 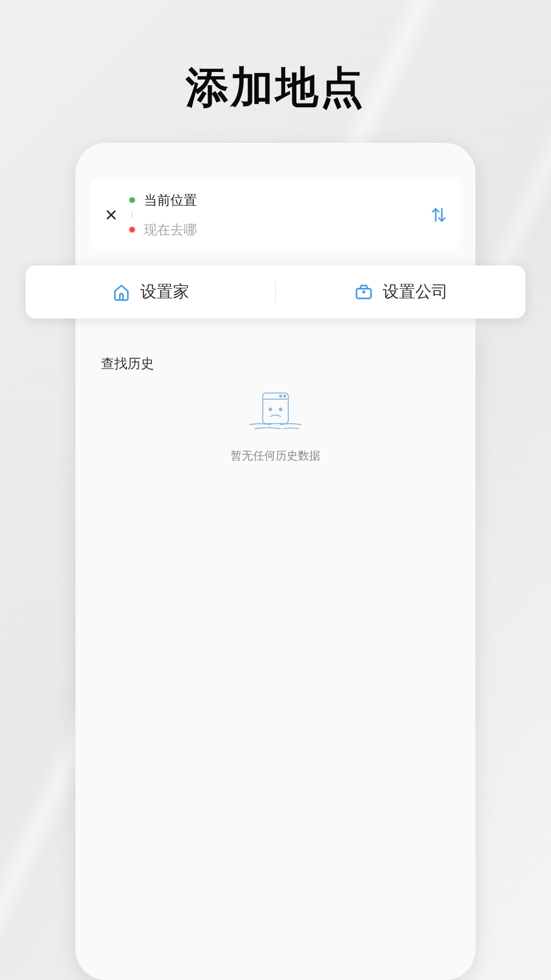 I want to click on origin-dot-icon, so click(x=132, y=200).